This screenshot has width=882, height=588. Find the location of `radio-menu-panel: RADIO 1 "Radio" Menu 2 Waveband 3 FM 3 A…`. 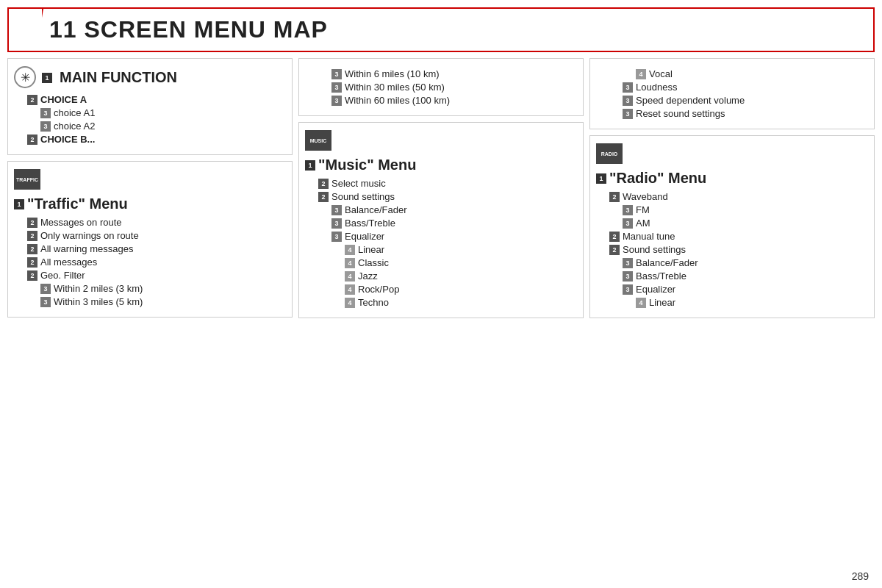

radio-menu-panel: RADIO 1 "Radio" Menu 2 Waveband 3 FM 3 A… is located at coordinates (732, 226).